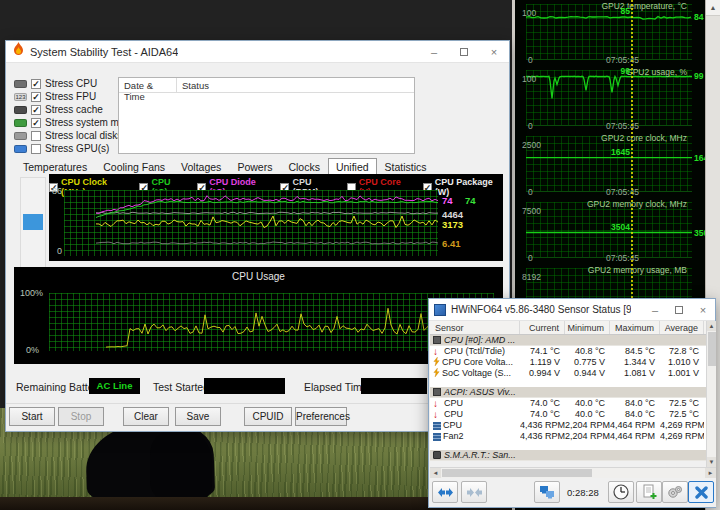 This screenshot has height=510, width=720. What do you see at coordinates (146, 416) in the screenshot?
I see `clear-button: Clear` at bounding box center [146, 416].